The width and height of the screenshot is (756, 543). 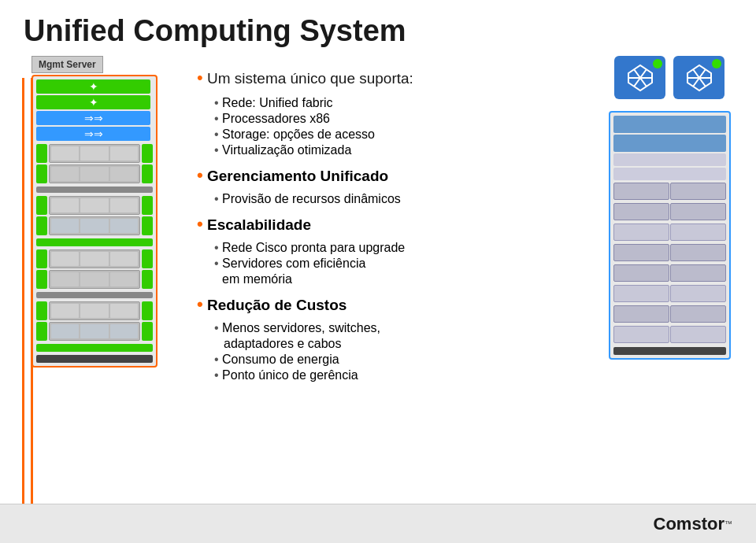 What do you see at coordinates (698, 253) in the screenshot?
I see `rc-b8` at bounding box center [698, 253].